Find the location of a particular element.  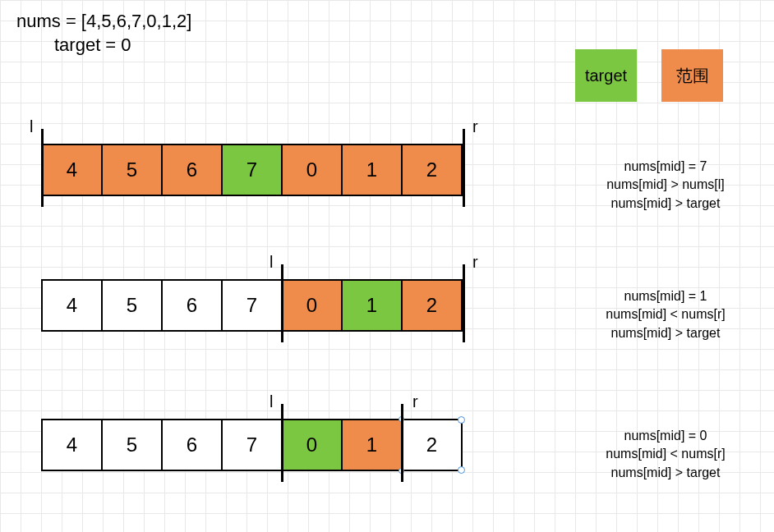

nums-line: nums = [4,5,6,7,0,1,2] is located at coordinates (104, 21).